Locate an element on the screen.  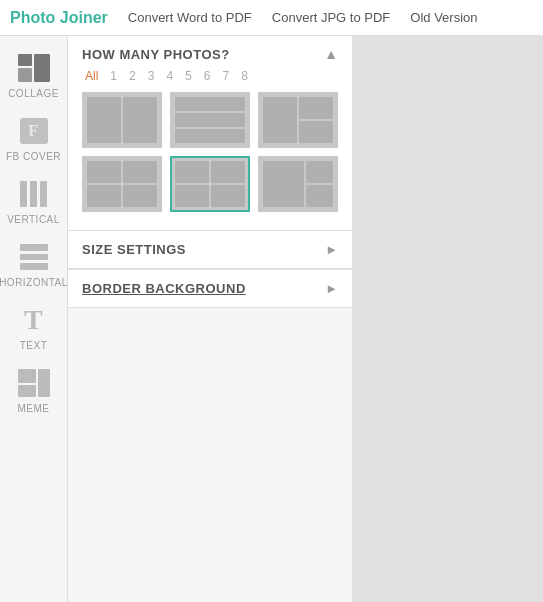
border-background-row: BORDER BACKGROUND ► is located at coordinates (210, 289).